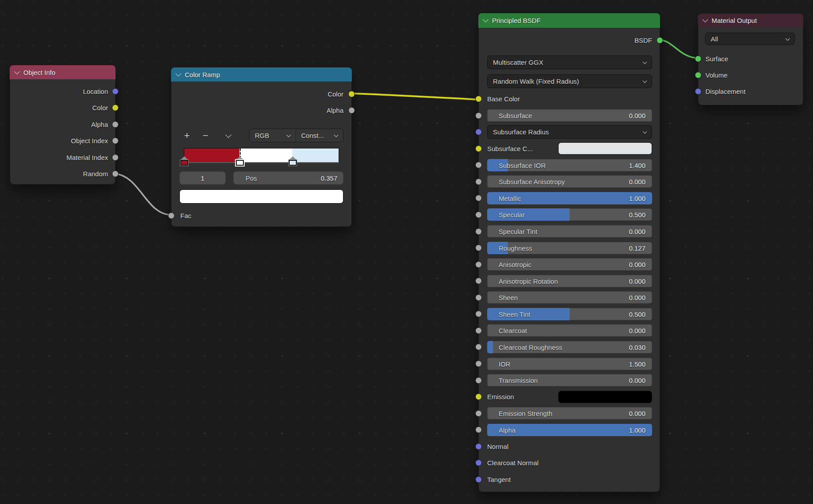 The width and height of the screenshot is (813, 504). I want to click on param-slider-sheen: Sheen0.000, so click(570, 297).